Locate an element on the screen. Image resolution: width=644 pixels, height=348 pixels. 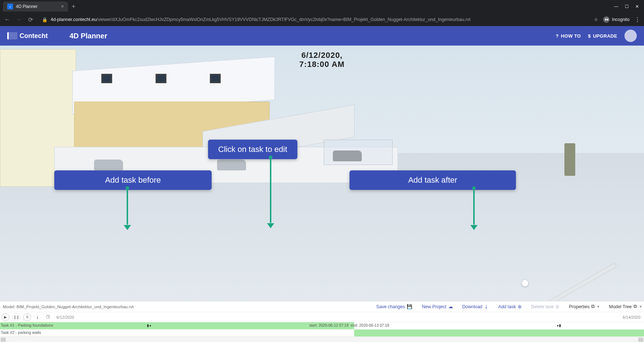
url-path: /viewer/dXJuOmFkc2sud2lwcHJvZDpmcy5maWxl… is located at coordinates (284, 20).